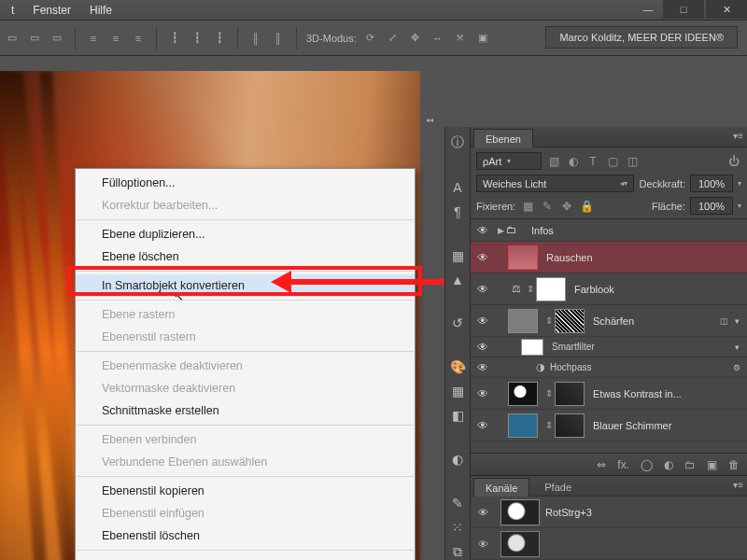  What do you see at coordinates (460, 38) in the screenshot?
I see `3d-scale-icon: ⤧` at bounding box center [460, 38].